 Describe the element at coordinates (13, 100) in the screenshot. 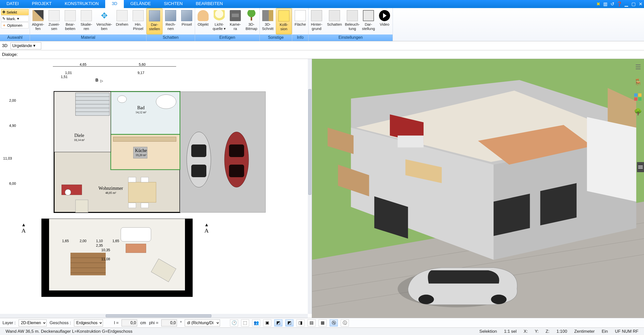

I see `svg-text: 2,00` at that location.